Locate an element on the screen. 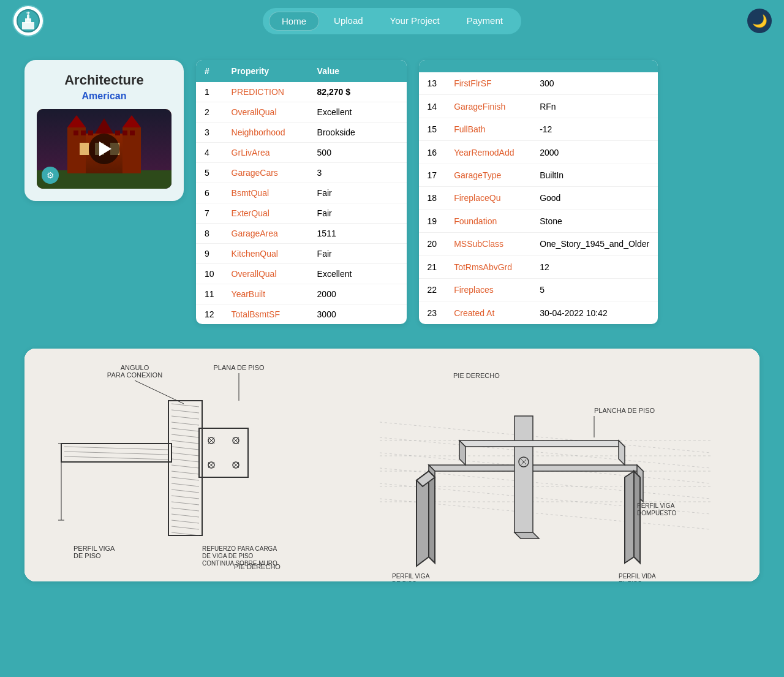 The height and width of the screenshot is (677, 784). table-row: 11 YearBuilt 2000 is located at coordinates (301, 294).